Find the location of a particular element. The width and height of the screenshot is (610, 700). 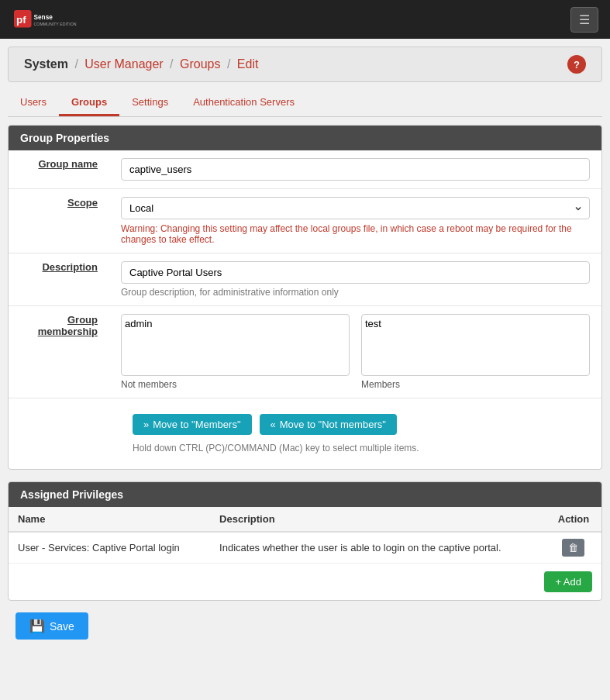

breadcrumb-text: System / User Manager / Groups / Edit is located at coordinates (141, 64).